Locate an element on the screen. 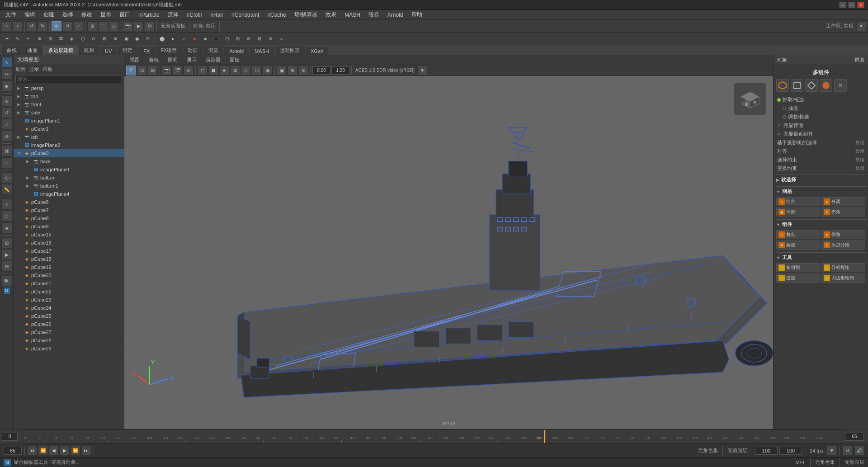  tree-item-pcube1: ◈ pCube1 is located at coordinates (69, 129).